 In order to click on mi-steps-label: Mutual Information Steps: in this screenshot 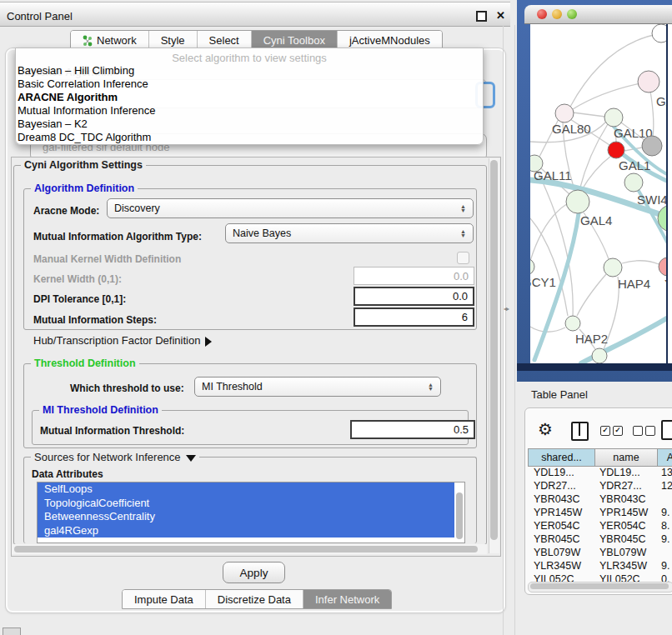, I will do `click(95, 320)`.